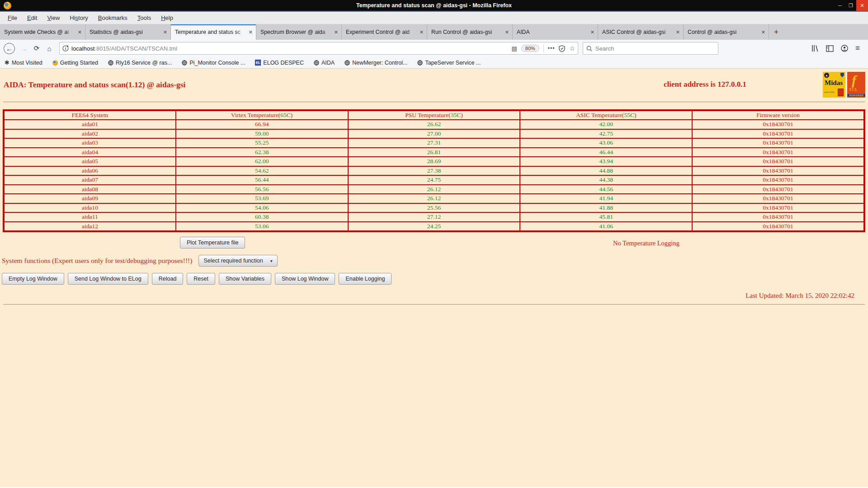 The width and height of the screenshot is (868, 488). I want to click on close-button: ✕, so click(862, 5).